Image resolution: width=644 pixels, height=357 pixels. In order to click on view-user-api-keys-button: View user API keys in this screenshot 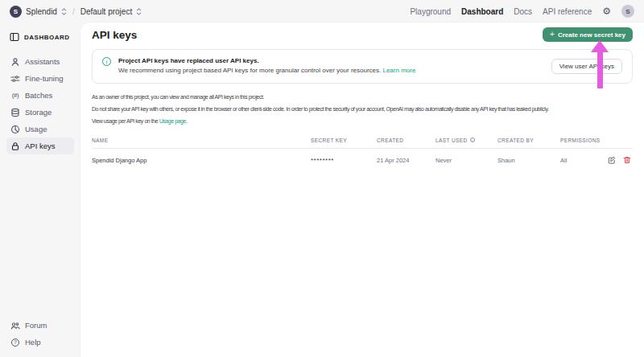, I will do `click(587, 66)`.